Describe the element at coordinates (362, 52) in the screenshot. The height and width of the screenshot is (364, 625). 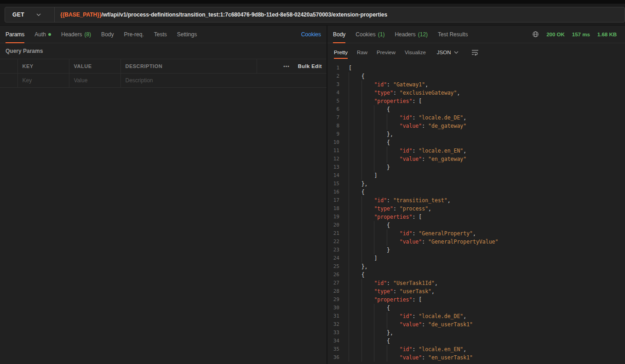
I see `view-tab-raw: Raw` at that location.